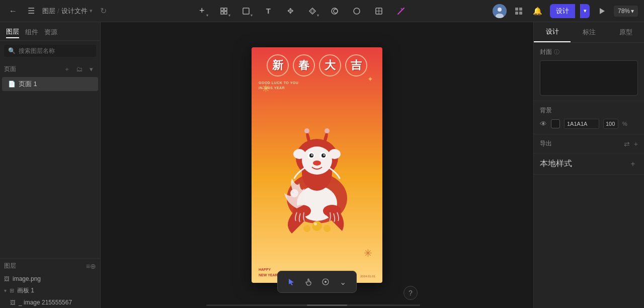  I want to click on layer-item-subimage: 🖼 _ image 215555567, so click(50, 302).